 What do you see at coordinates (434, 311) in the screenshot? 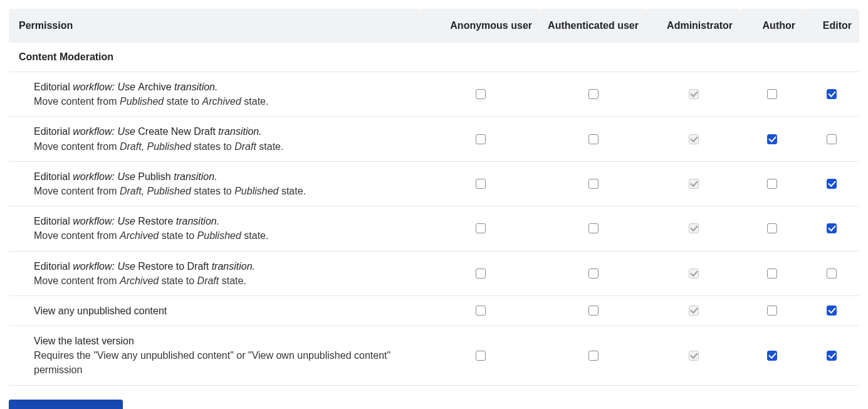
I see `permission-row: View any unpublished content` at bounding box center [434, 311].